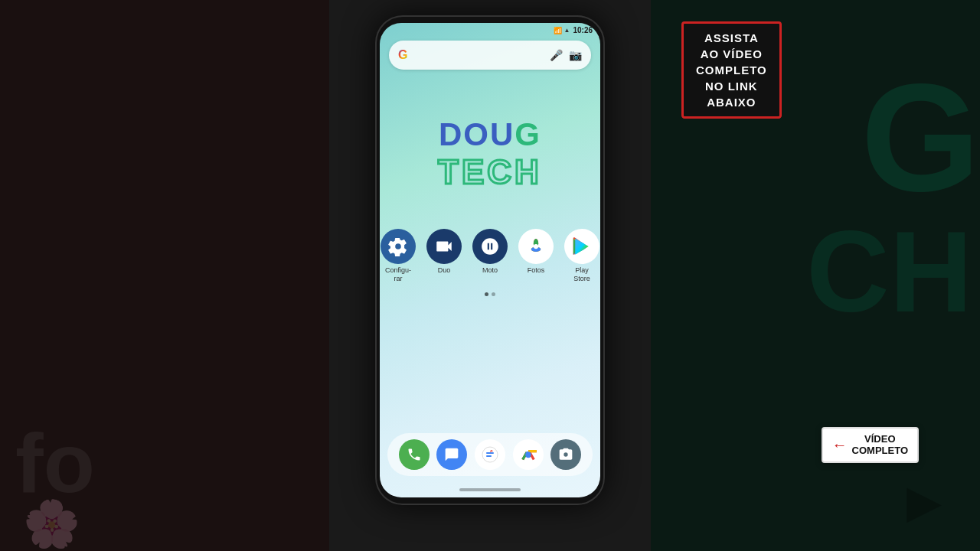 This screenshot has width=980, height=551. I want to click on brand-tech: TECH, so click(490, 172).